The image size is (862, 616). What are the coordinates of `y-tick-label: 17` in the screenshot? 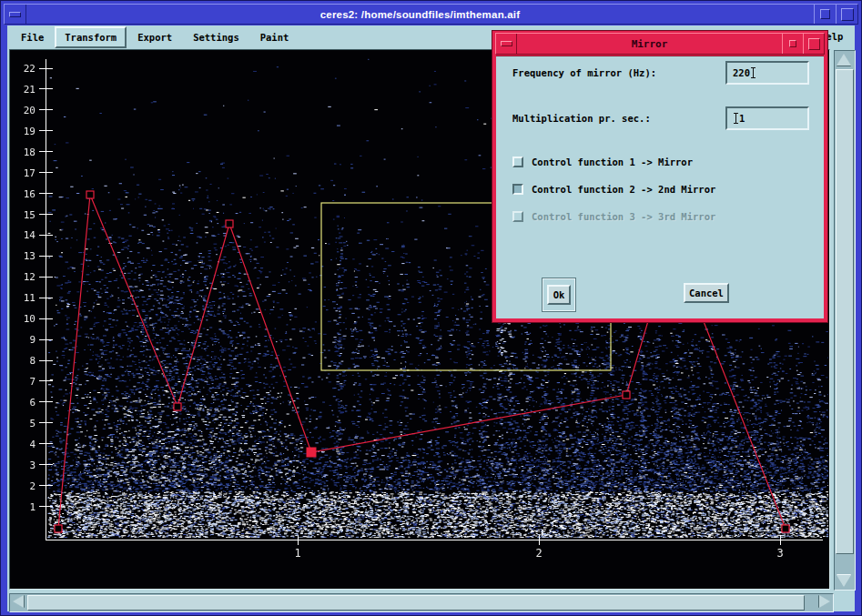 It's located at (29, 173).